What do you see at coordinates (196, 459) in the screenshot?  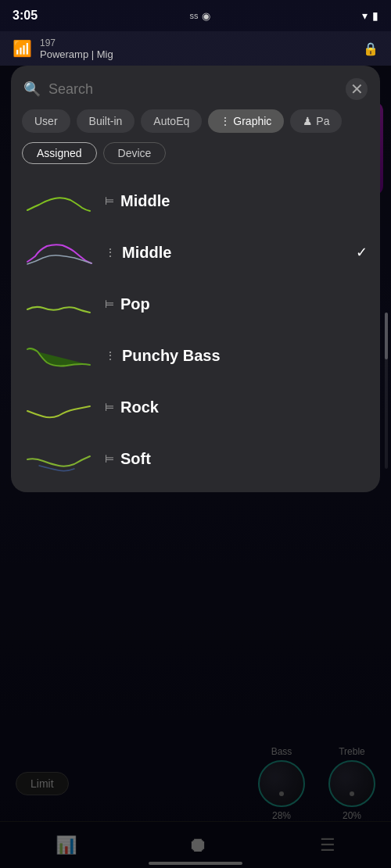 I see `eq-item-soft: ⊨ Soft` at bounding box center [196, 459].